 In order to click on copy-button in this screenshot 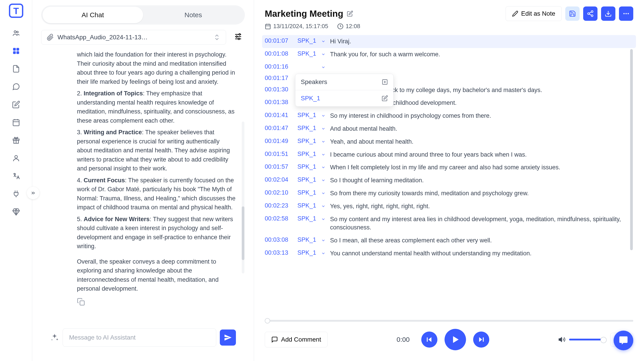, I will do `click(81, 302)`.